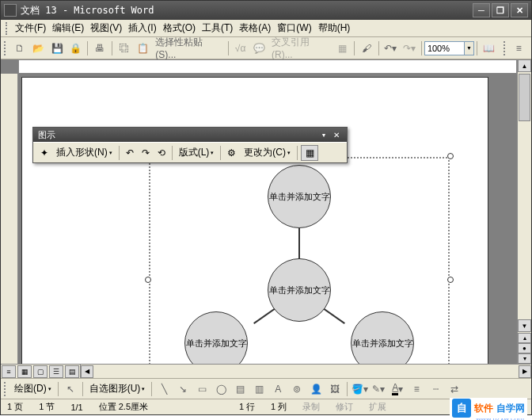 This screenshot has height=420, width=532. Describe the element at coordinates (324, 135) in the screenshot. I see `toolbar-options-icon: ▼` at that location.